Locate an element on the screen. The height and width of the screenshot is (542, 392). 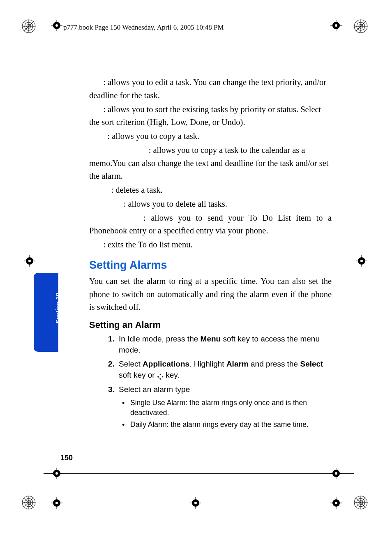
option-edit: Edit: allows you to edit a task. You can… is located at coordinates (210, 89).